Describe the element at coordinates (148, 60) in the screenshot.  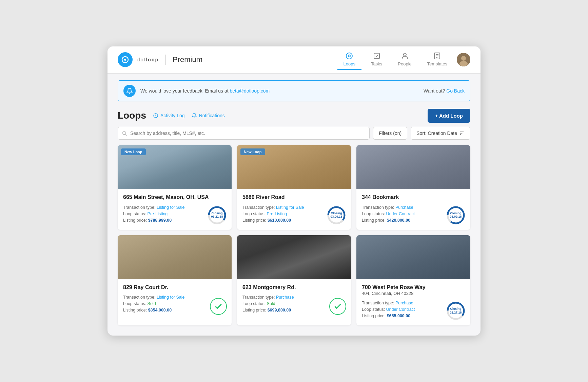
I see `logo-text: dotloop` at that location.